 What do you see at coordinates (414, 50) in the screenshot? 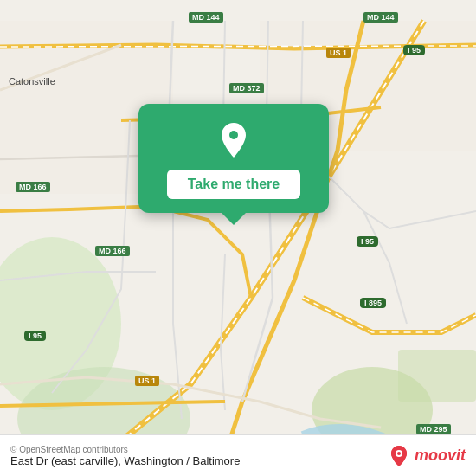
I see `road-label-i95-top: I 95` at bounding box center [414, 50].